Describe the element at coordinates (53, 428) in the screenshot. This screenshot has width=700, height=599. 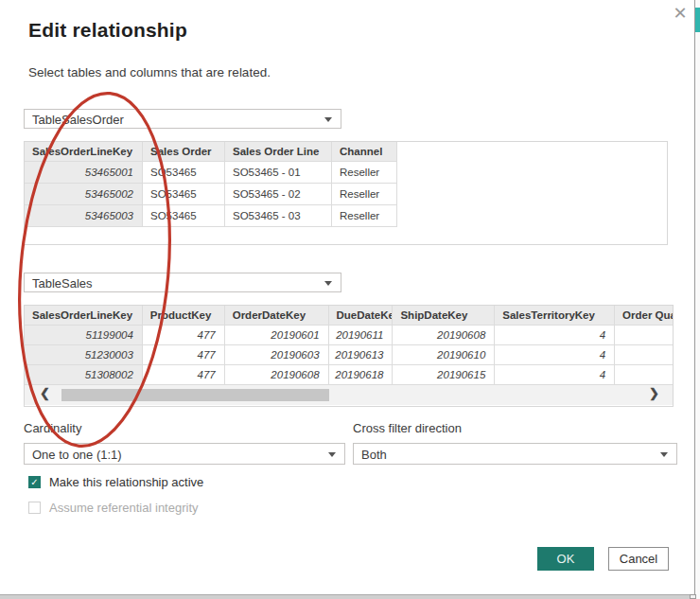
I see `cardinality-label: Cardinality` at that location.